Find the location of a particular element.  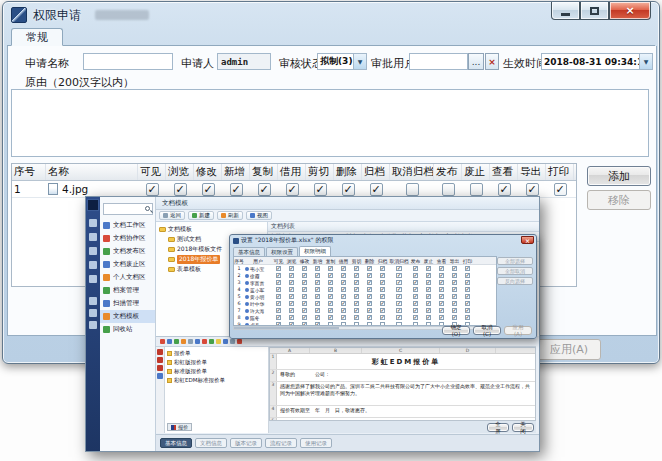

sidebar-item: 个人文档区 is located at coordinates (128, 278).